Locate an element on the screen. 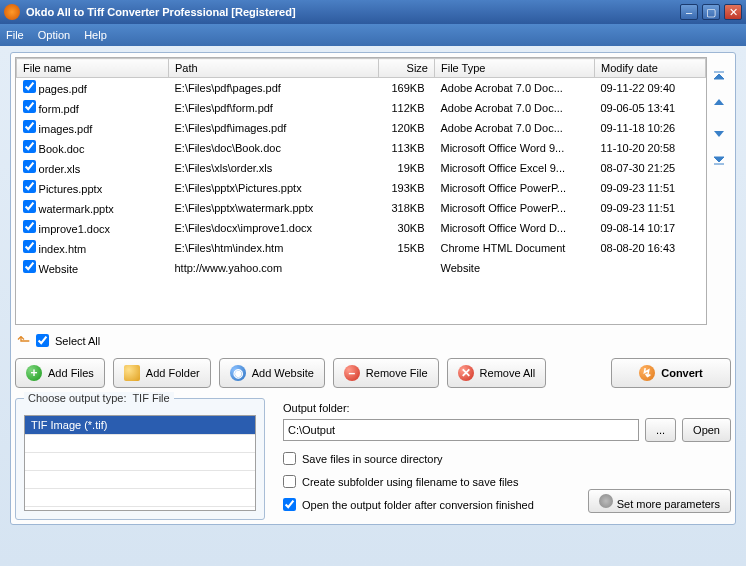 The width and height of the screenshot is (746, 566). close-button: ✕ is located at coordinates (733, 12).